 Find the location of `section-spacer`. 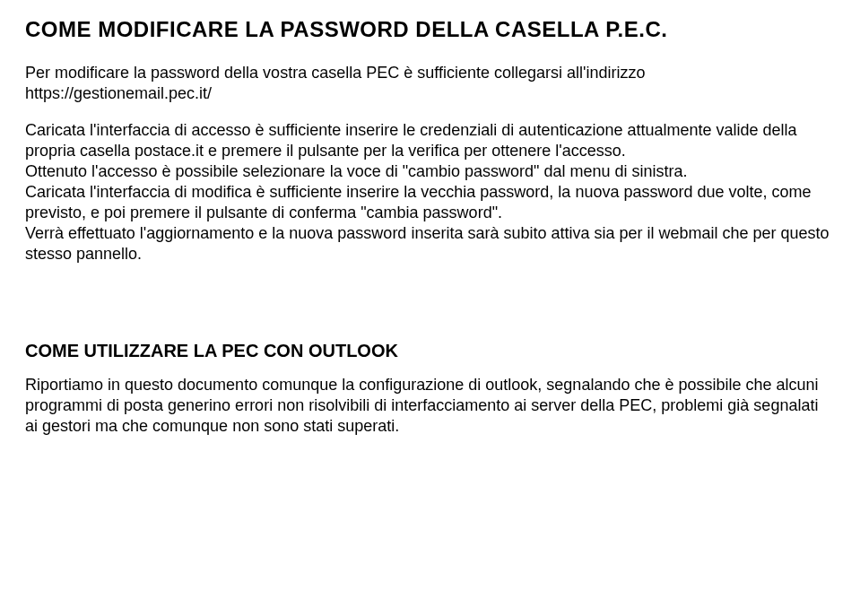

section-spacer is located at coordinates (430, 310).